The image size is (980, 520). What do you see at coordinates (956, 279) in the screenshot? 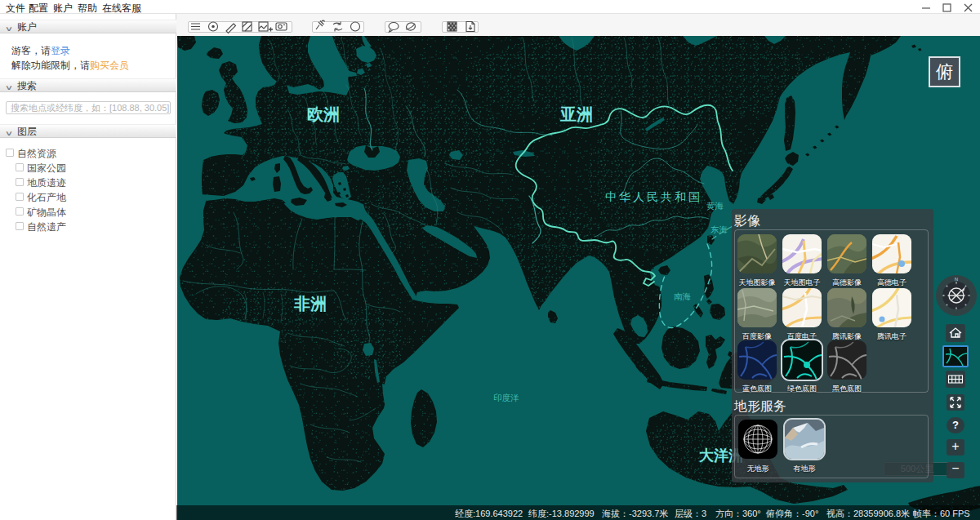
I see `svg-text: N` at bounding box center [956, 279].